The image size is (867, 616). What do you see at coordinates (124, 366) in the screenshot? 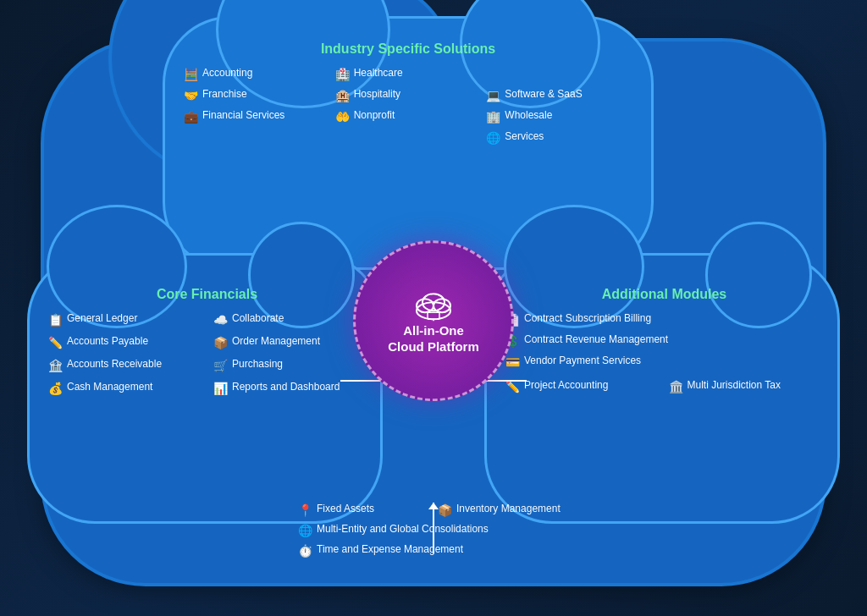
I see `list-item: 🏦 Accounts Receivable` at bounding box center [124, 366].